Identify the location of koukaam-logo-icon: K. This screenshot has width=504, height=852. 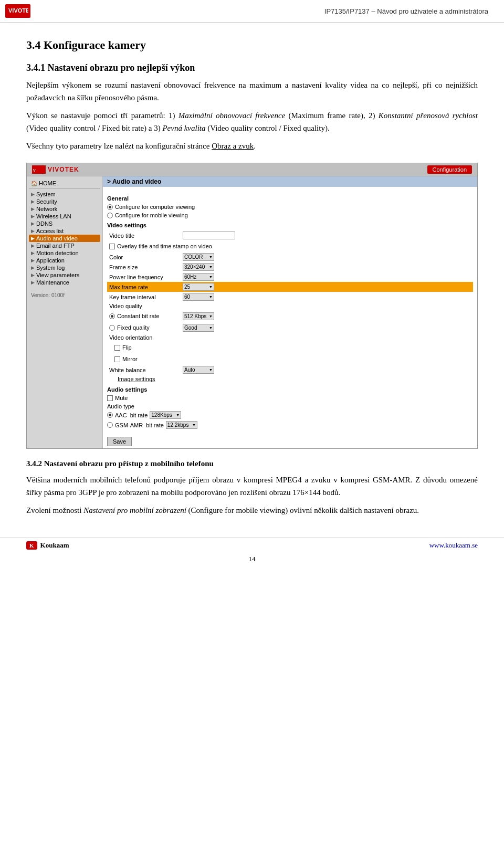
(32, 545).